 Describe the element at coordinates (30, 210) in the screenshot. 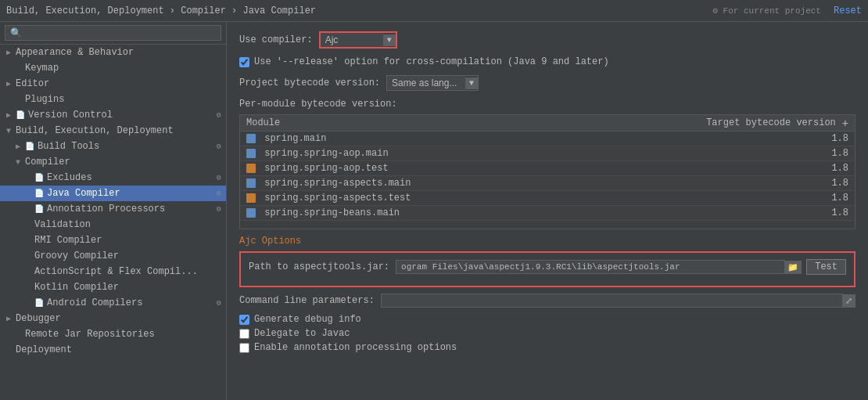

I see `sidebar-arrow-annotation-processors` at that location.